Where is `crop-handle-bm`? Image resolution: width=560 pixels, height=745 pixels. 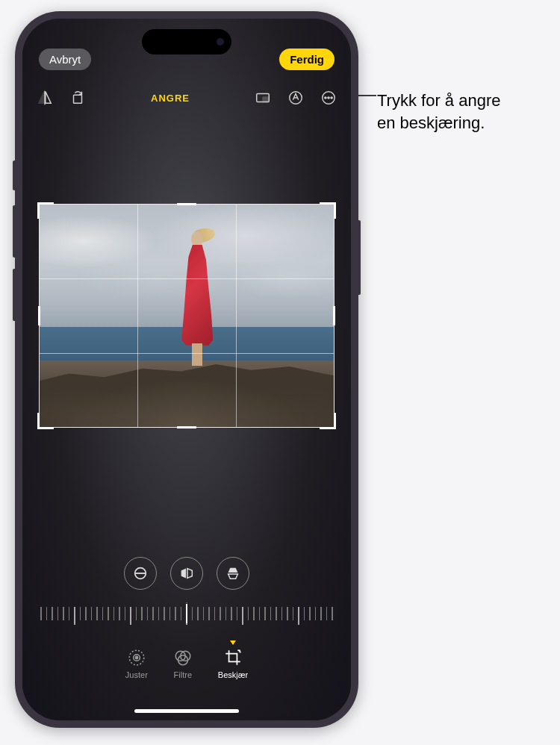 crop-handle-bm is located at coordinates (187, 427).